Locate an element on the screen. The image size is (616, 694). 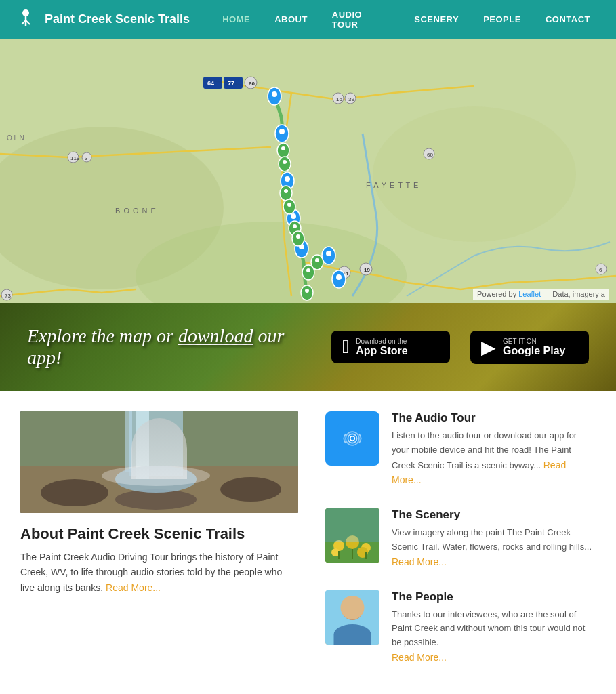
map-attribution: Powered by Leaflet — Data, imagery a is located at coordinates (541, 294).